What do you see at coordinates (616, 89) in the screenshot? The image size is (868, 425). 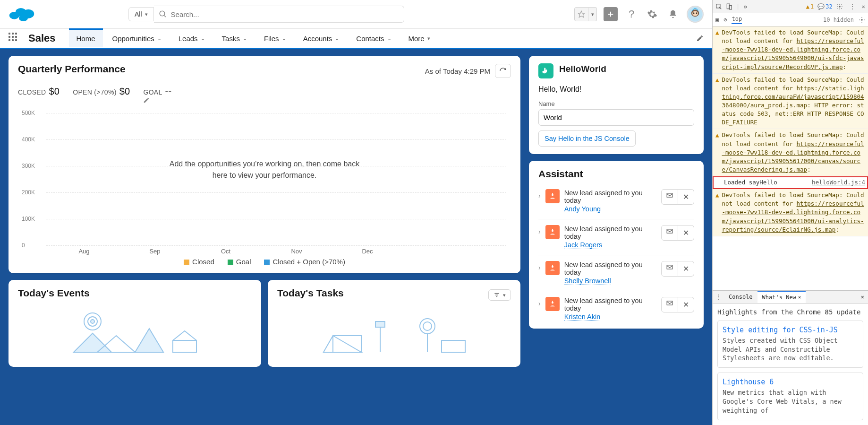 I see `hw-greeting: Hello, World!` at bounding box center [616, 89].